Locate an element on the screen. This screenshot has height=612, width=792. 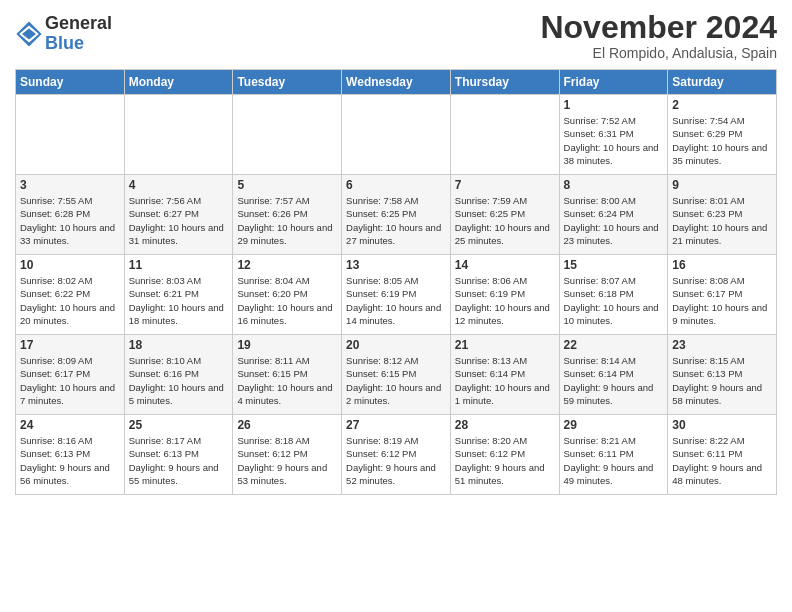
day-info: Sunrise: 8:21 AM Sunset: 6:11 PM Dayligh… is located at coordinates (614, 460).